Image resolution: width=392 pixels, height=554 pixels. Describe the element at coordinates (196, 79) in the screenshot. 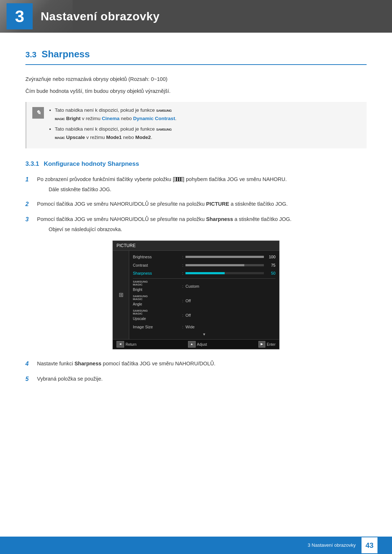

I see `desc-text-1: Zvýrazňuje nebo rozmazává obrysy objektů…` at that location.